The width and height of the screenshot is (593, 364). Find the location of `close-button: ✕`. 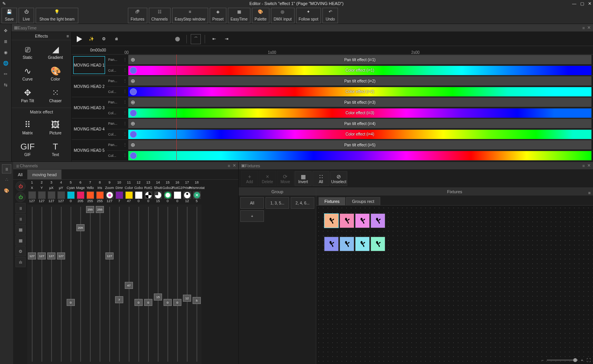

close-button: ✕ is located at coordinates (590, 4).